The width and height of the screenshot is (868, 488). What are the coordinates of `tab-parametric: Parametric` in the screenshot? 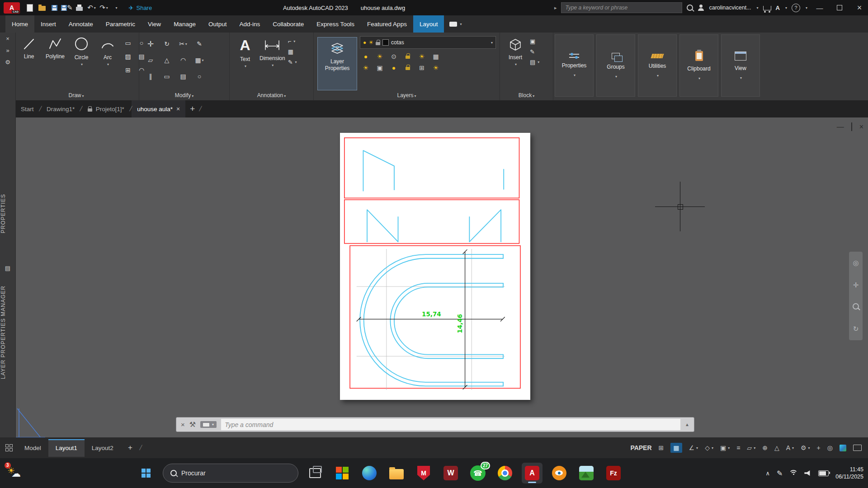 It's located at (120, 24).